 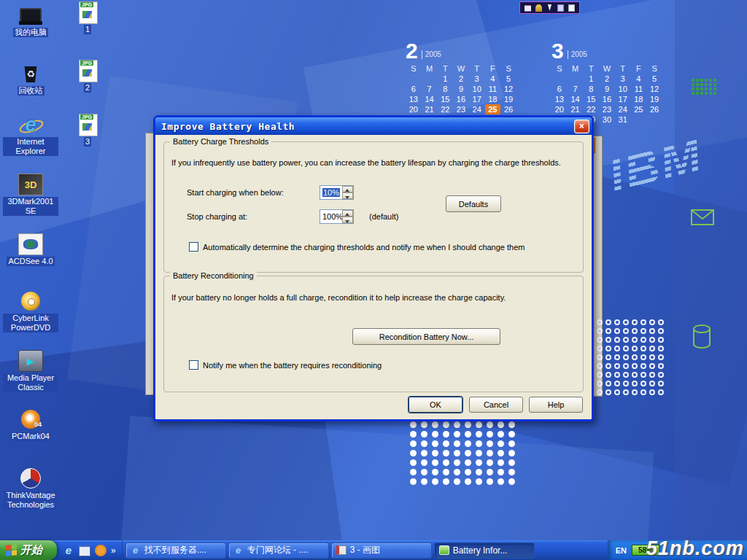 I want to click on show-desktop-icon, so click(x=85, y=551).